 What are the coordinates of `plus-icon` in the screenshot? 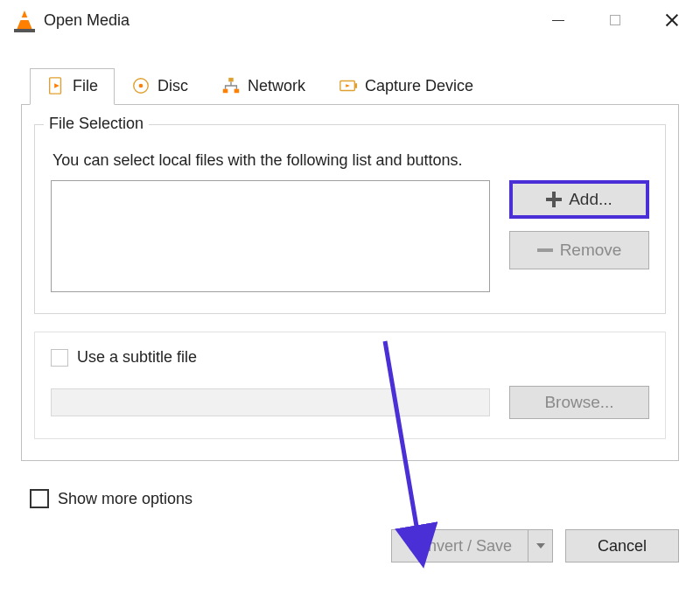 It's located at (554, 199).